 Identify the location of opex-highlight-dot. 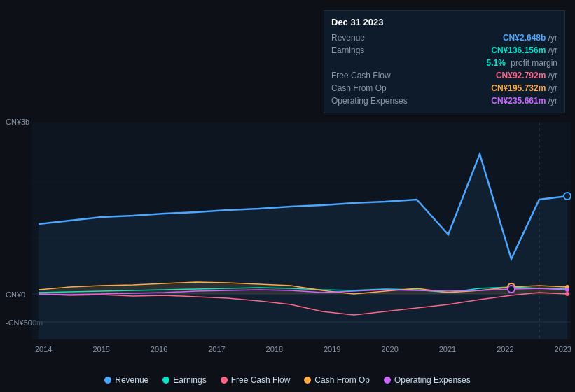
(511, 289).